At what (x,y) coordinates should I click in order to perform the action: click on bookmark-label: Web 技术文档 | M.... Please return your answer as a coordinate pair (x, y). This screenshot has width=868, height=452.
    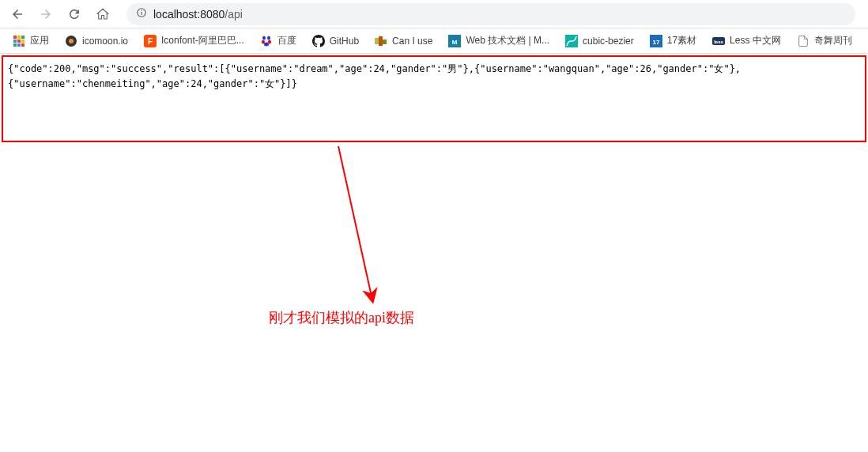
    Looking at the image, I should click on (508, 41).